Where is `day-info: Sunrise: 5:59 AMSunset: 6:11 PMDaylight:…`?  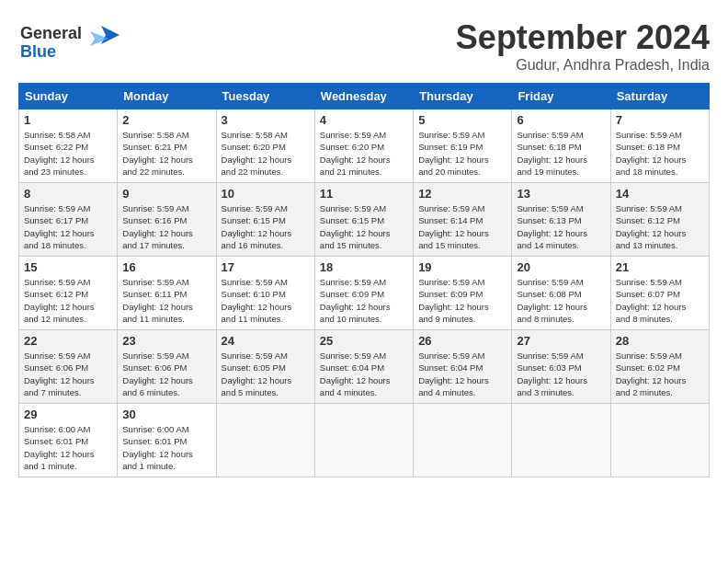 day-info: Sunrise: 5:59 AMSunset: 6:11 PMDaylight:… is located at coordinates (166, 300).